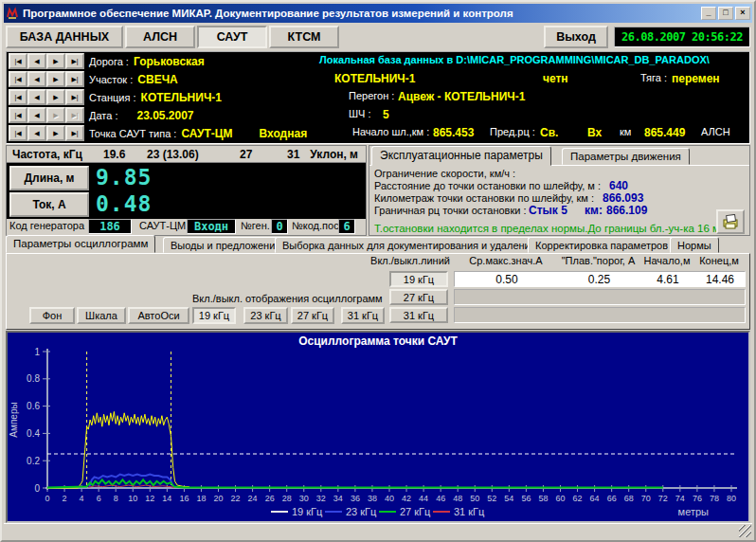 The height and width of the screenshot is (542, 756). Describe the element at coordinates (169, 62) in the screenshot. I see `road-value: Горьковская` at that location.